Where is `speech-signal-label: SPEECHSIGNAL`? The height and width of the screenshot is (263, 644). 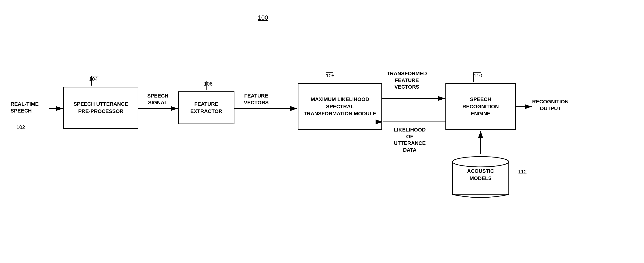 speech-signal-label: SPEECHSIGNAL is located at coordinates (158, 99).